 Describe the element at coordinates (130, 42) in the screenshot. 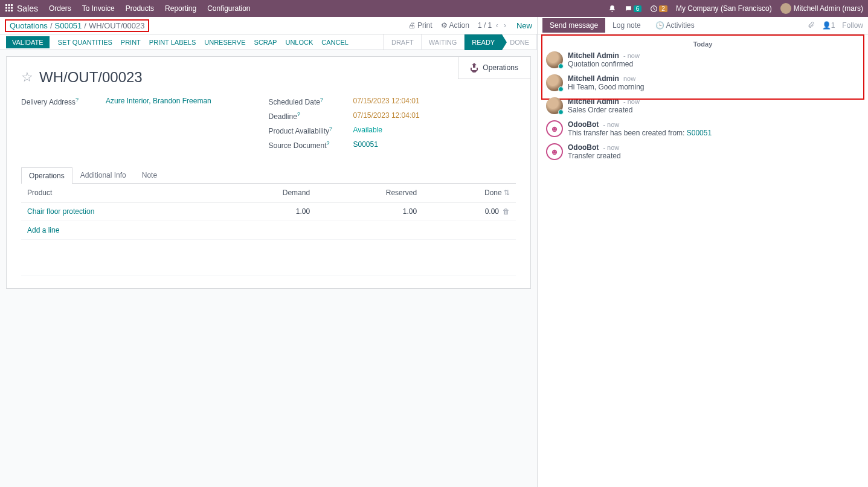

I see `print-action-button: PRINT` at that location.